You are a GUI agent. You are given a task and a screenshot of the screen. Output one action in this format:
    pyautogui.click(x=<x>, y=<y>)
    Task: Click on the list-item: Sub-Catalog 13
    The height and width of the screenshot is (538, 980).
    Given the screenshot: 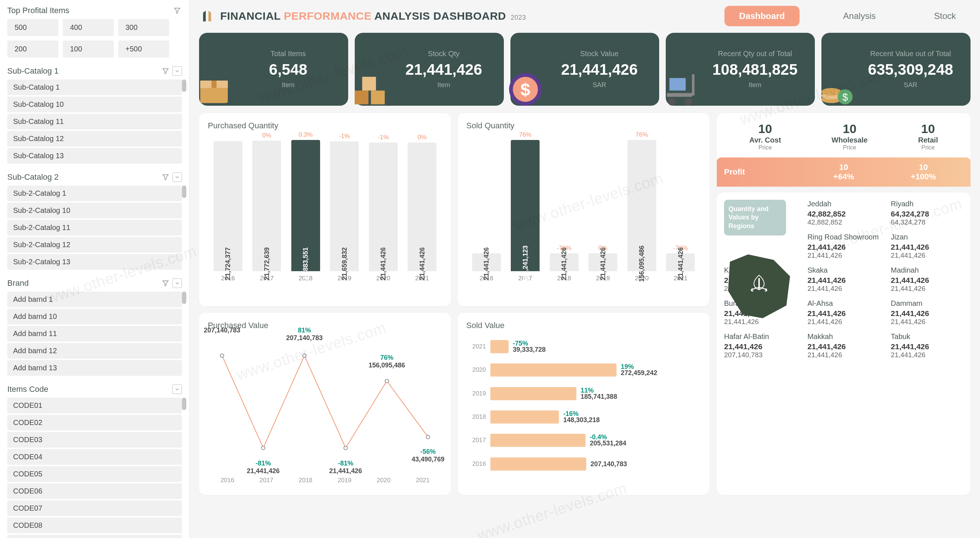 What is the action you would take?
    pyautogui.click(x=94, y=156)
    